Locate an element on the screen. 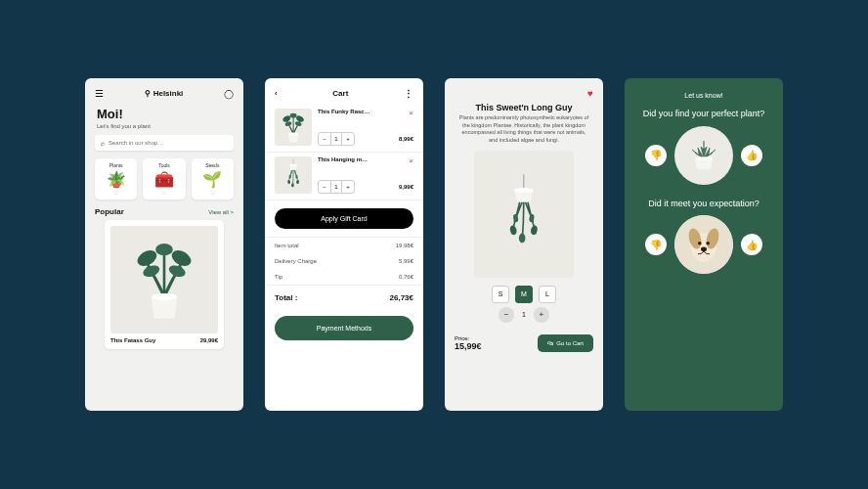 The height and width of the screenshot is (489, 868). payment-button: Payment Methods is located at coordinates (344, 329).